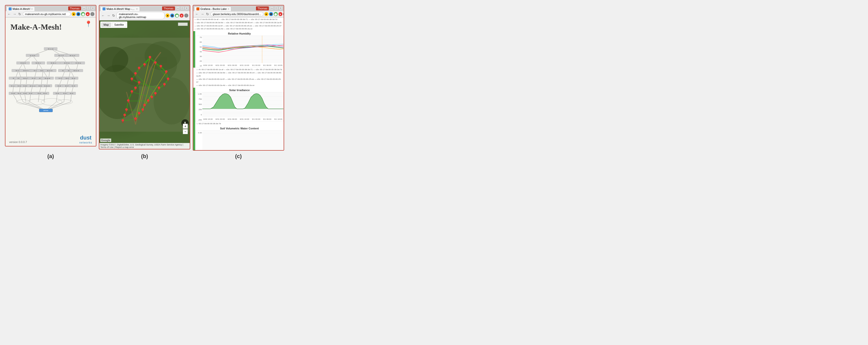 The height and width of the screenshot is (345, 868). What do you see at coordinates (284, 14) in the screenshot?
I see `menu-icon-c: ⋮` at bounding box center [284, 14].